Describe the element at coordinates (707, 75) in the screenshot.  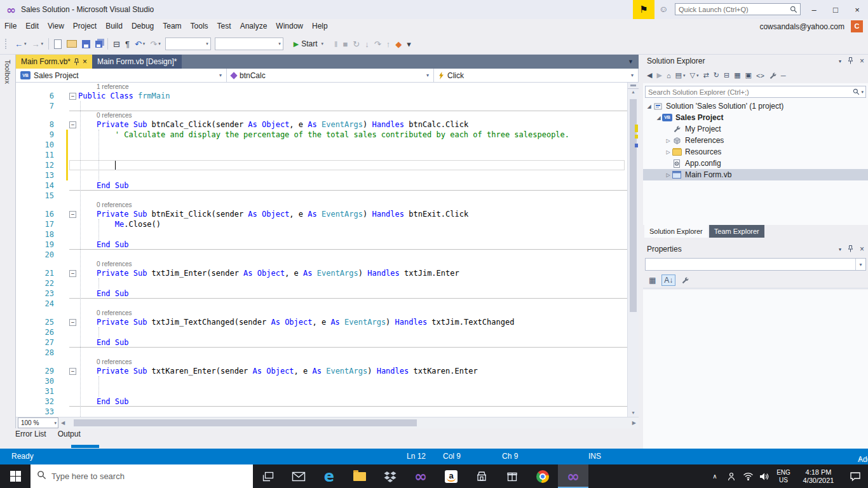
I see `sync-with-active-document-icon: ⇄` at that location.